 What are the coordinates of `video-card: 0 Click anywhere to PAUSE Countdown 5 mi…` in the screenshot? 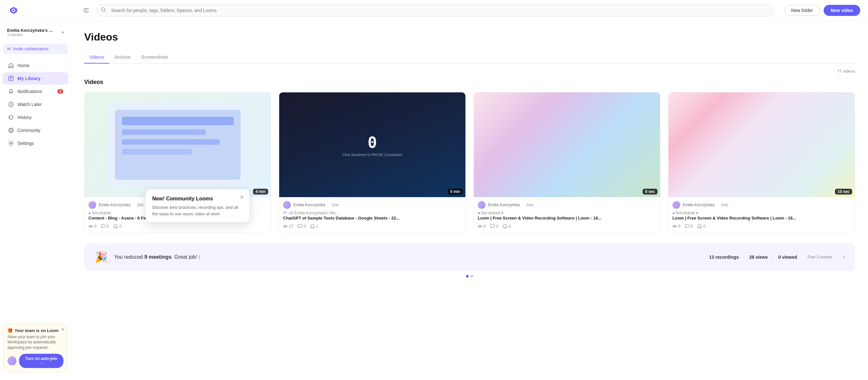 It's located at (372, 163).